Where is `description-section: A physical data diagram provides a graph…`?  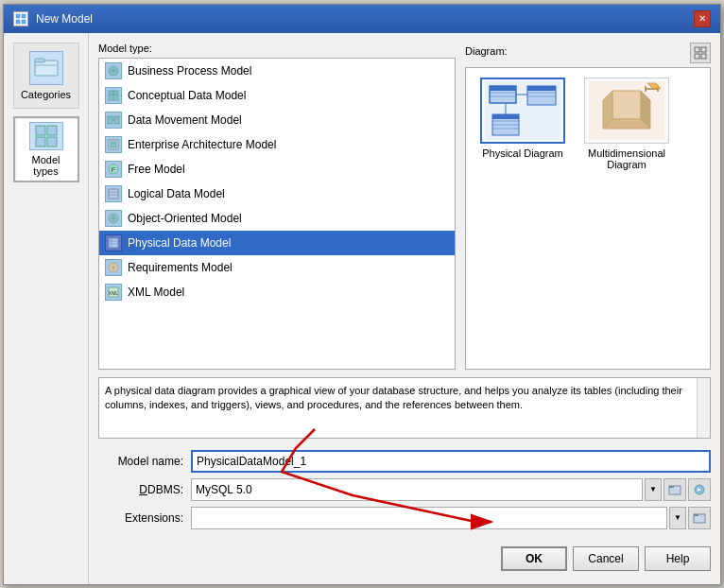 description-section: A physical data diagram provides a graph… is located at coordinates (405, 408).